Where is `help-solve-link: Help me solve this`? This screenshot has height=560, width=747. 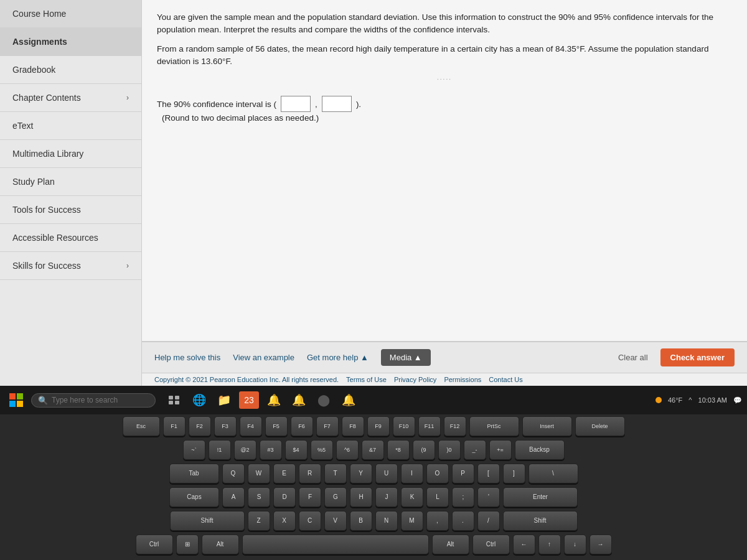 help-solve-link: Help me solve this is located at coordinates (187, 357).